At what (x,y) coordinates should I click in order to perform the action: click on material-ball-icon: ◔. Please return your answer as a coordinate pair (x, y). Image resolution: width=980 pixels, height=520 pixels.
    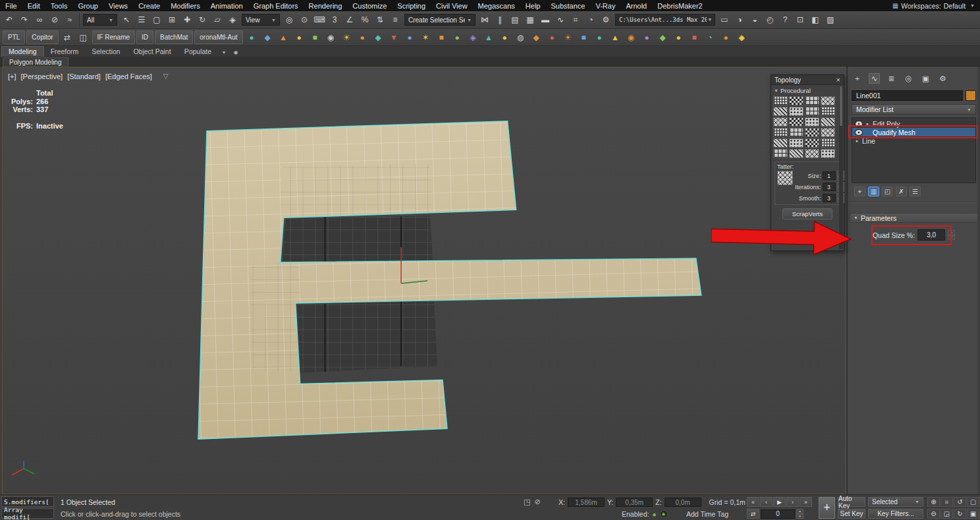
    Looking at the image, I should click on (710, 37).